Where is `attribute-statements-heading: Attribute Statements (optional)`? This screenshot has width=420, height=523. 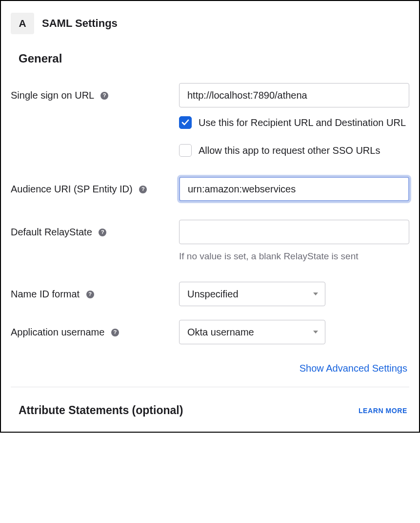
attribute-statements-heading: Attribute Statements (optional) is located at coordinates (100, 410).